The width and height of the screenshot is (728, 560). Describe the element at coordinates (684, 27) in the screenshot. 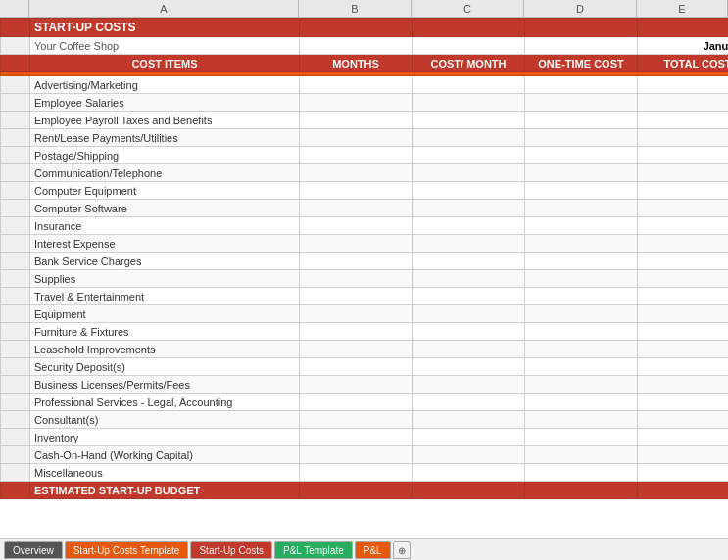

I see `startup-title-e` at that location.